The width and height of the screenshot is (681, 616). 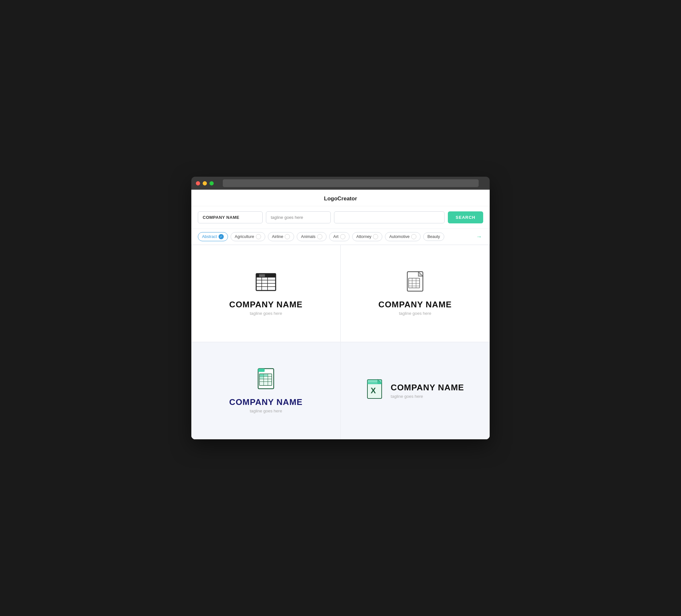 I want to click on logo-company-name-4: COMPANY NAME, so click(x=428, y=388).